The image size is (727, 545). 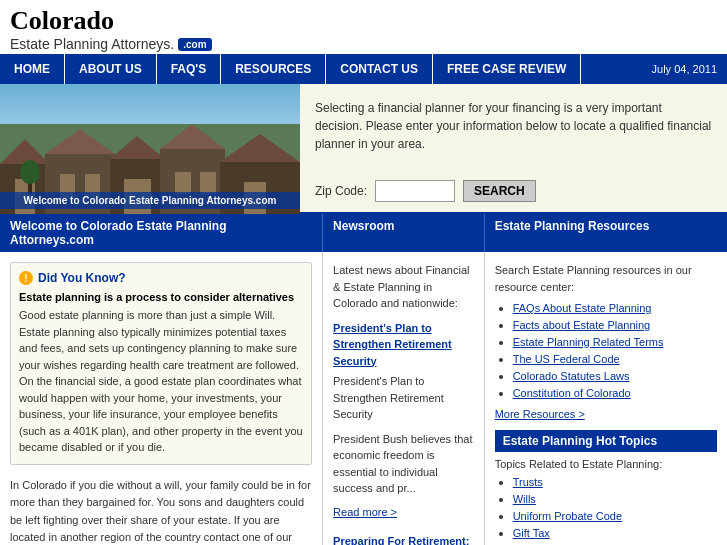 What do you see at coordinates (606, 464) in the screenshot?
I see `hot-topics-intro: Topics Related to Estate Planning:` at bounding box center [606, 464].